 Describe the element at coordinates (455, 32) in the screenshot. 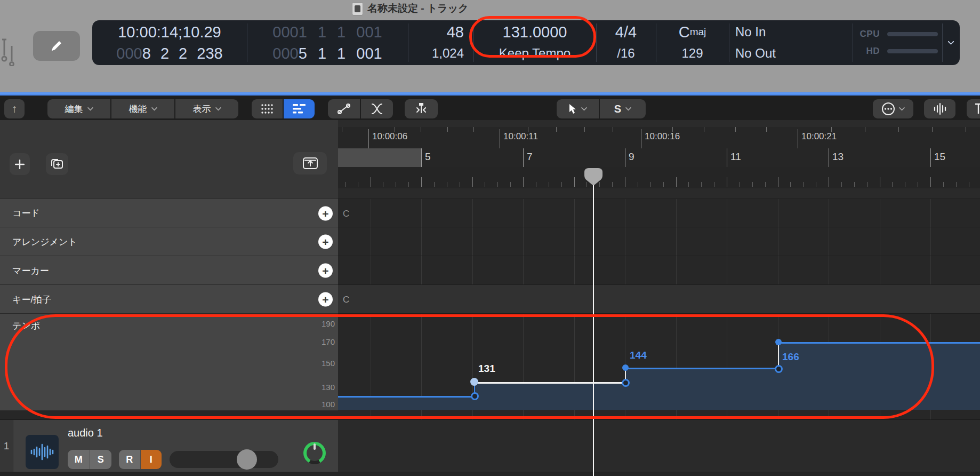

I see `lcd-value-top: 48` at that location.